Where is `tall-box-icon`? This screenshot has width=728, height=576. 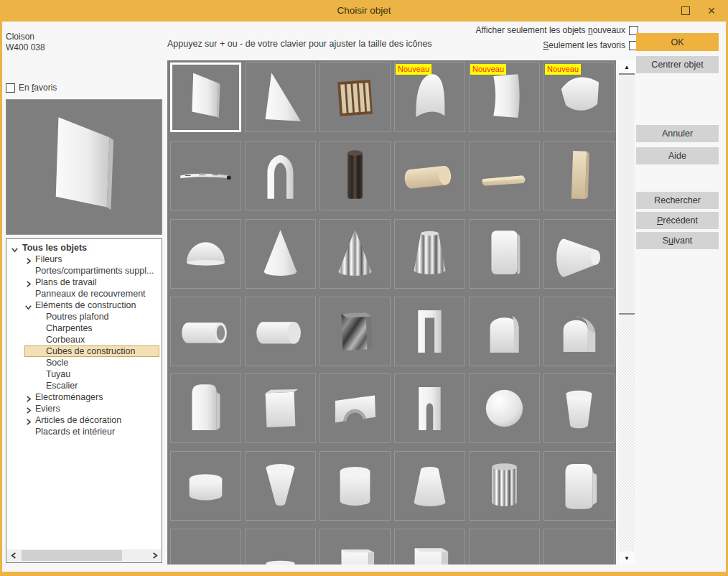
tall-box-icon is located at coordinates (355, 547).